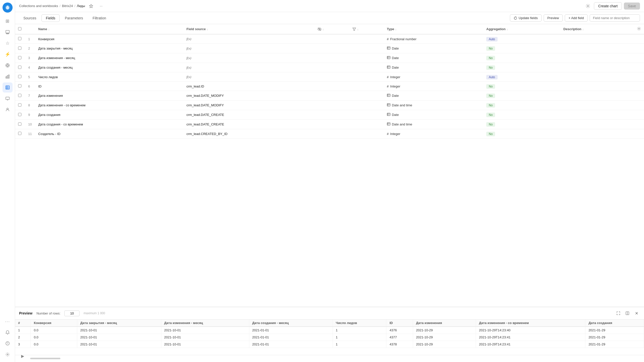 The image size is (644, 362). Describe the element at coordinates (399, 337) in the screenshot. I see `preview-cell: 4377` at that location.